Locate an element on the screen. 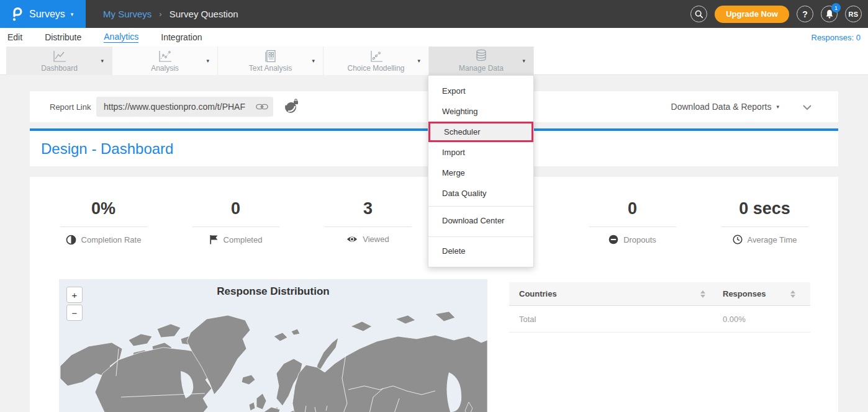 The image size is (868, 412). map-zoom-controls: + − is located at coordinates (75, 304).